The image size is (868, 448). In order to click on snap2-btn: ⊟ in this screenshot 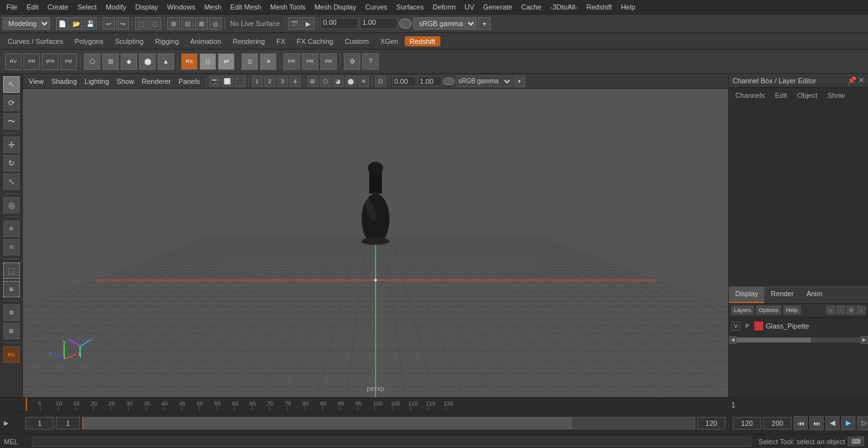, I will do `click(187, 24)`.